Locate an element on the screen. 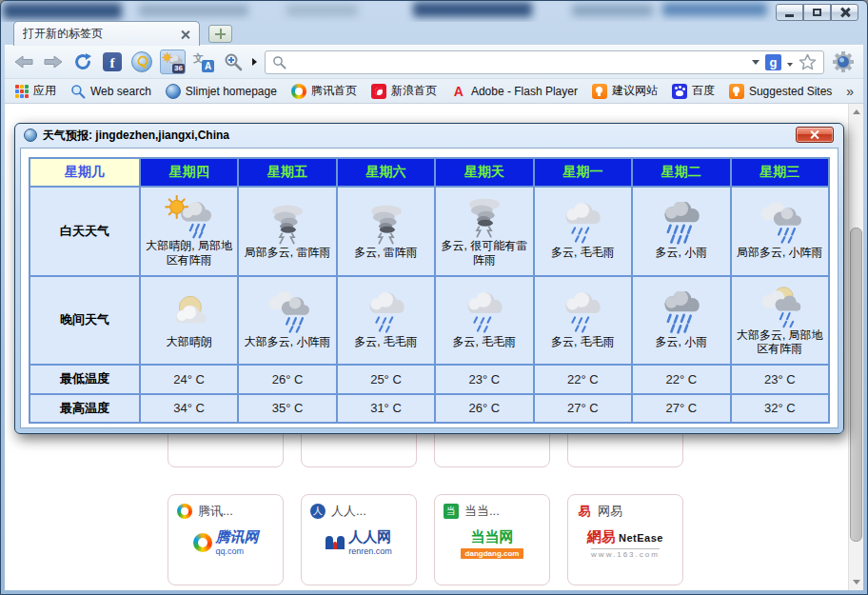 The image size is (868, 595). facebook-icon: f is located at coordinates (112, 62).